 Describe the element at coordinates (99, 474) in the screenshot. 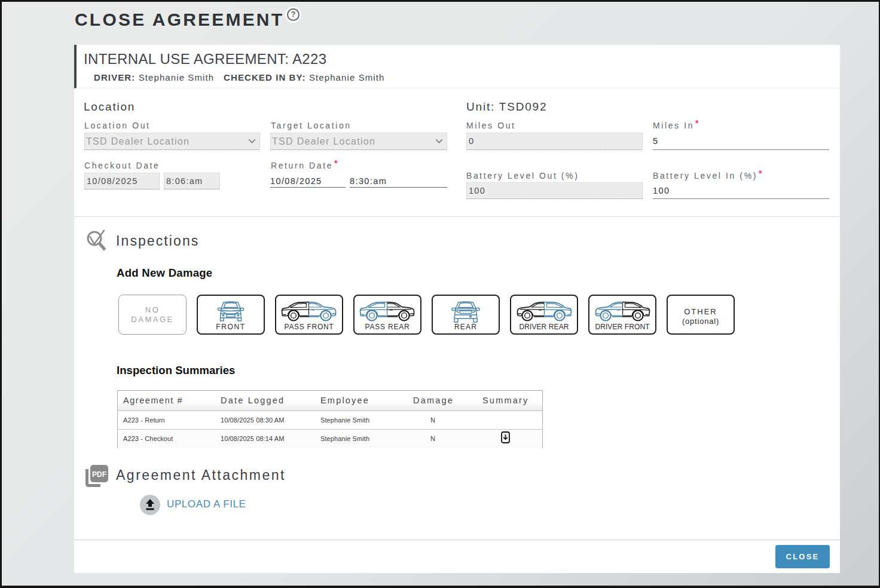

I see `svg-text: PDF` at that location.